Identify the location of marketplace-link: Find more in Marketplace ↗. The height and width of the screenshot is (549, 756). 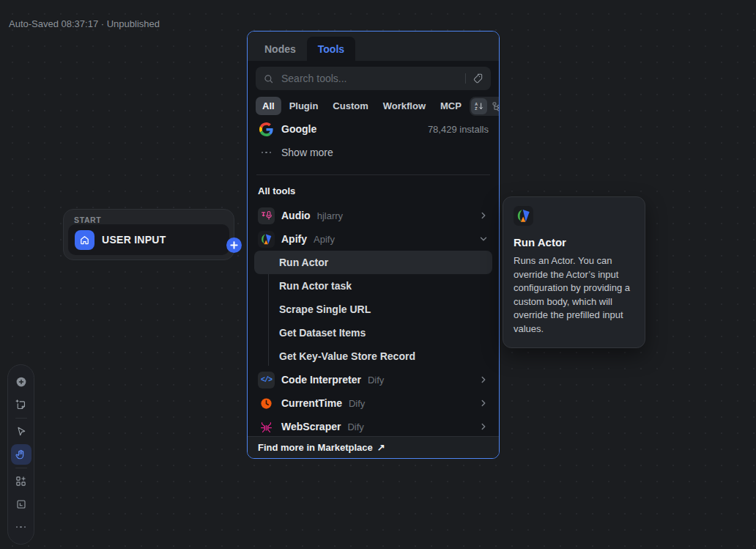
(374, 447).